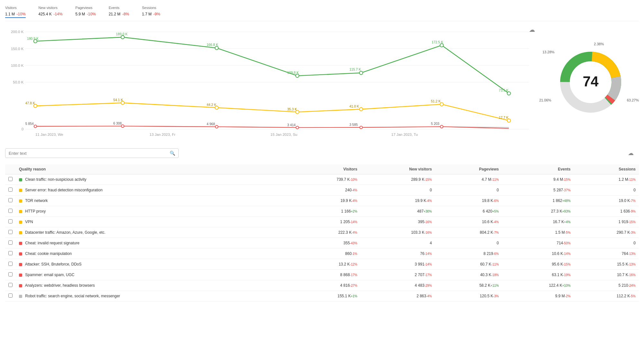  I want to click on stat-events-change: -8%, so click(125, 14).